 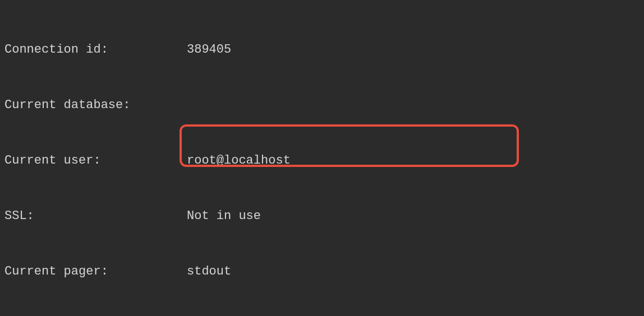 What do you see at coordinates (95, 216) in the screenshot?
I see `status-label: SSL:` at bounding box center [95, 216].